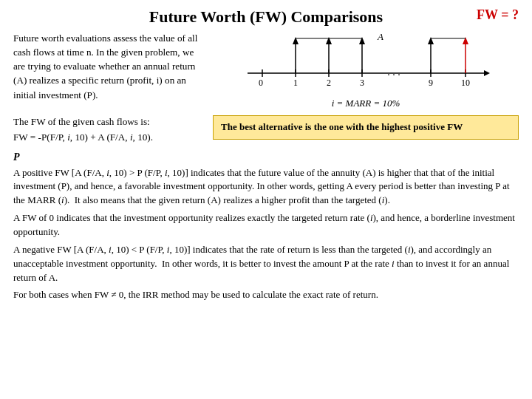 The image size is (532, 399). Describe the element at coordinates (366, 127) in the screenshot. I see `best-alternative-box: The best alternative is the one with the…` at that location.